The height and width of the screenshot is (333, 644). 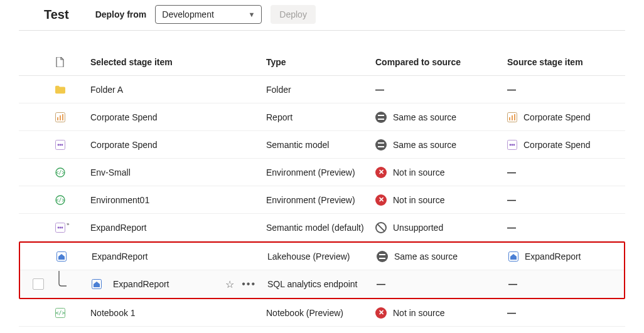 What do you see at coordinates (322, 200) in the screenshot?
I see `table-row: </> Environment01 Environment (Preview) …` at bounding box center [322, 200].